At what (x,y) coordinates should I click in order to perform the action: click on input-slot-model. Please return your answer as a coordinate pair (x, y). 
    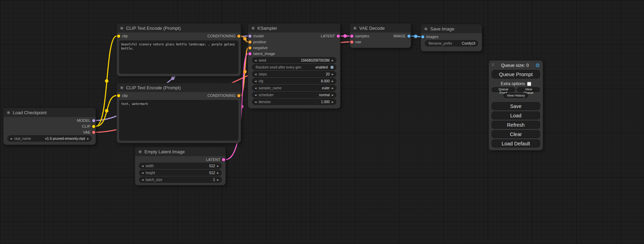
    Looking at the image, I should click on (250, 36).